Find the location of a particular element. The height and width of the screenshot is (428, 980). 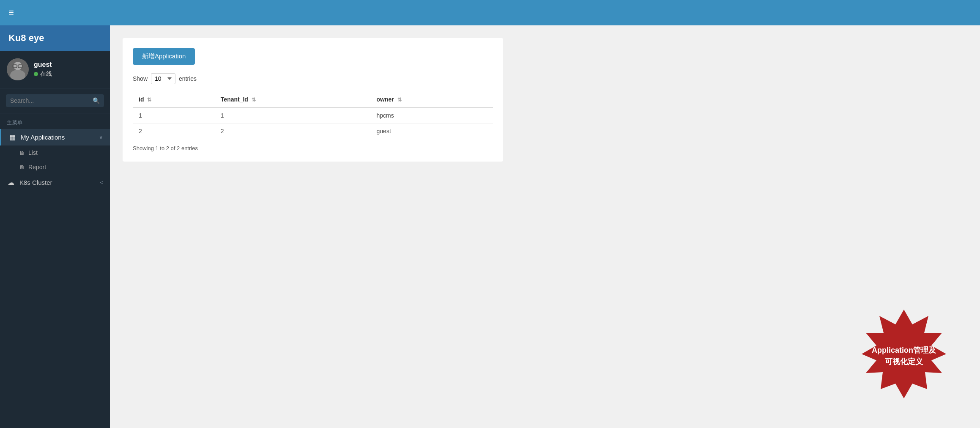

search-icon: 🔍 is located at coordinates (96, 101).